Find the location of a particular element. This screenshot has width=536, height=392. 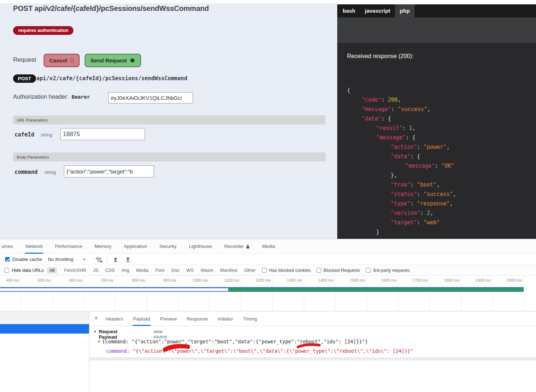

payload-parsed-line: {command: "{"action":"power","target":"b… is located at coordinates (235, 342).